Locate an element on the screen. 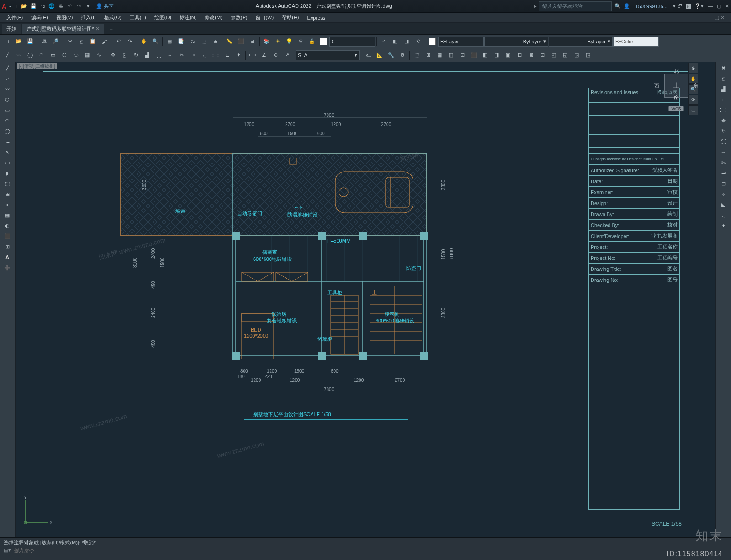  line-icon: ╱ is located at coordinates (7, 55).